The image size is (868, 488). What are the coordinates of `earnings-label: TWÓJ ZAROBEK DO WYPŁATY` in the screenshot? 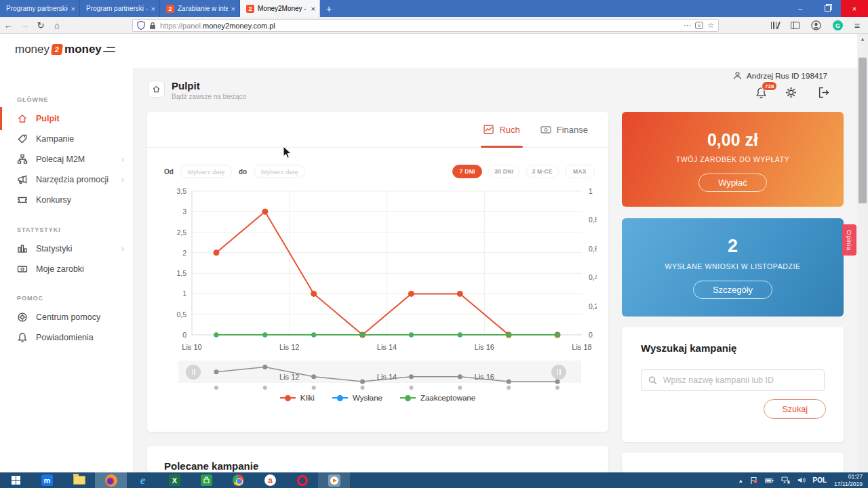 It's located at (732, 159).